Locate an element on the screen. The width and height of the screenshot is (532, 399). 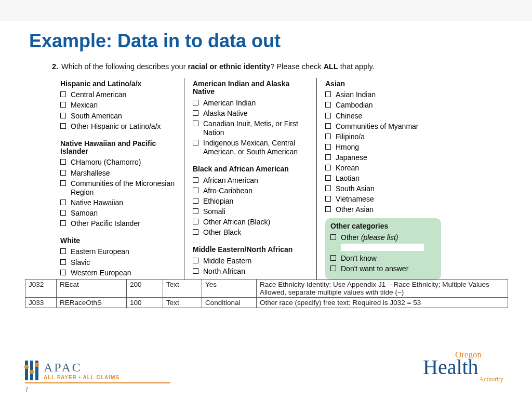
cell-desc: Race Ethnicity Identity; Use Appendix J1… is located at coordinates (382, 289).